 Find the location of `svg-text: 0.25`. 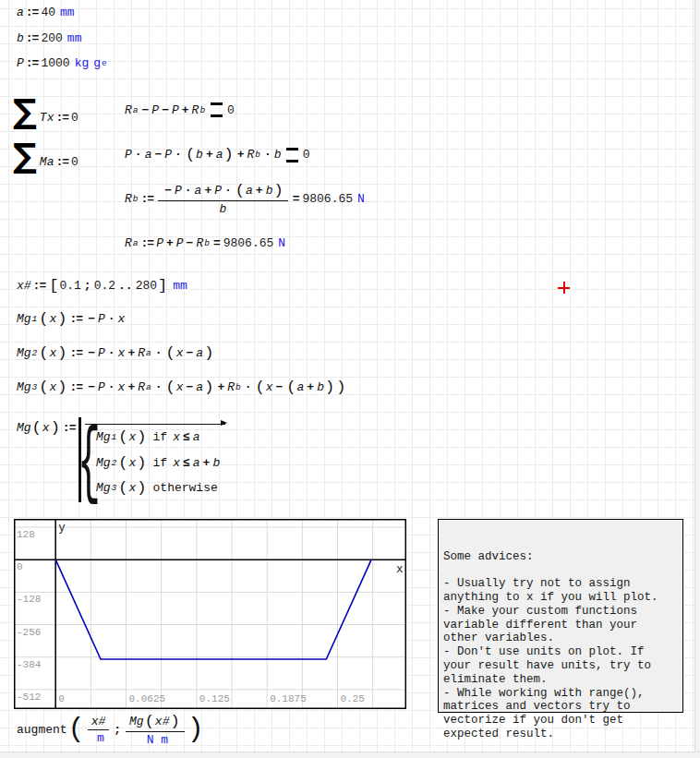

svg-text: 0.25 is located at coordinates (353, 699).